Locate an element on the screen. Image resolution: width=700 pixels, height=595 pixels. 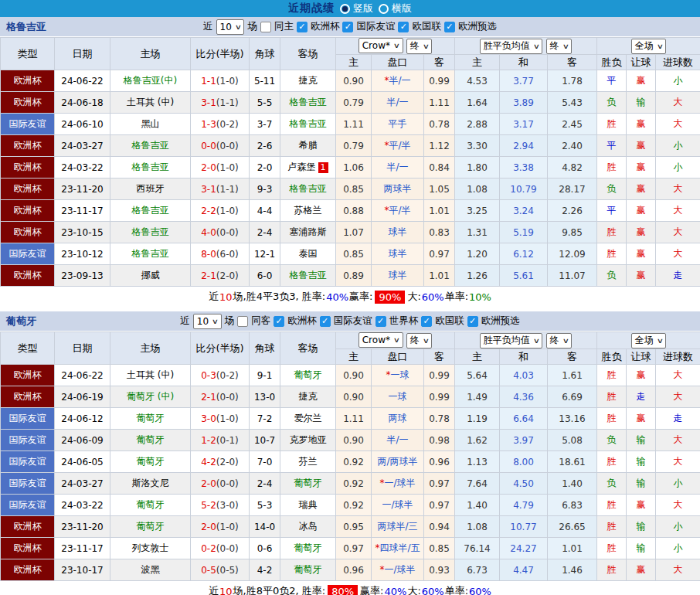
away-team: 冰岛 is located at coordinates (308, 527).